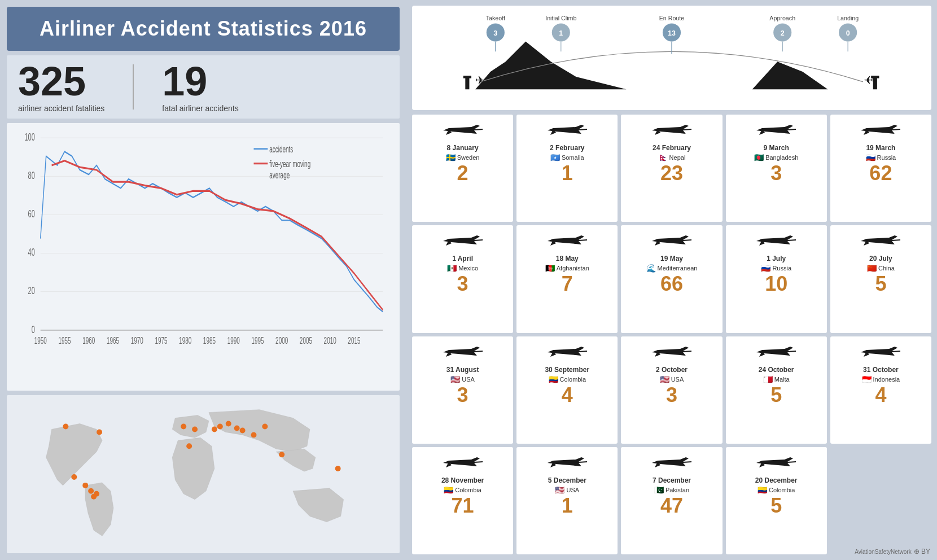 The height and width of the screenshot is (560, 937). I want to click on accident-country: 🇦🇫 Afghanistan, so click(567, 268).